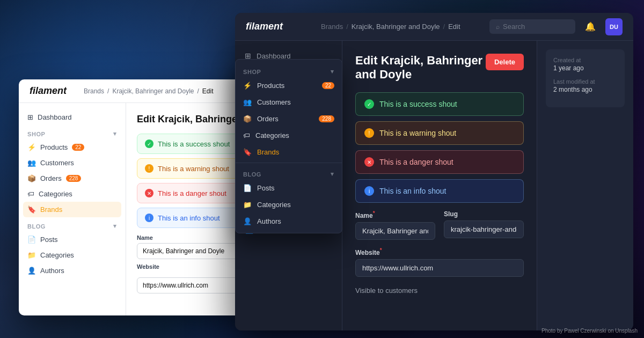  What do you see at coordinates (289, 146) in the screenshot?
I see `nav-dropdown: Shop ▾ ⚡ Products 22 👥 Customers 📦 Order…` at bounding box center [289, 146].